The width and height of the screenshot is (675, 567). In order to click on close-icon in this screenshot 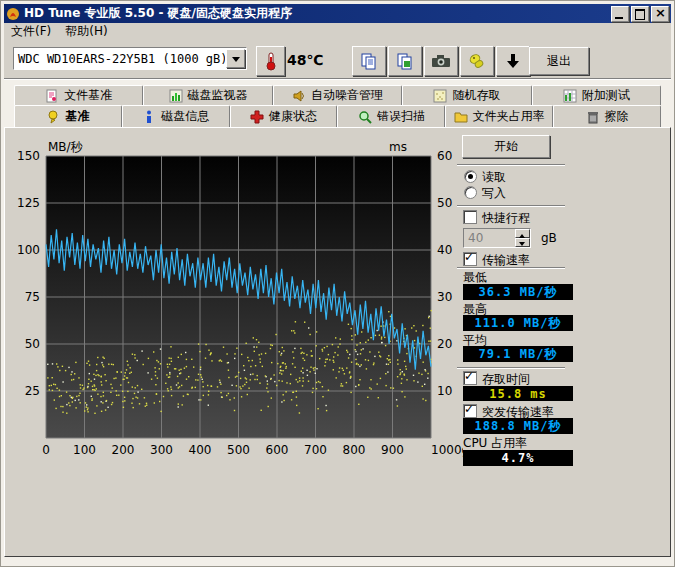, I will do `click(660, 14)`.